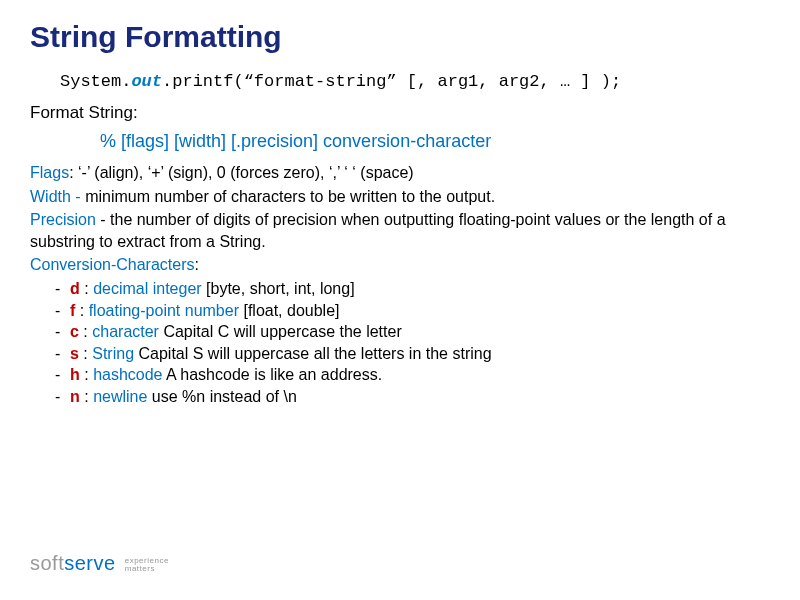 This screenshot has width=800, height=600. What do you see at coordinates (392, 82) in the screenshot?
I see `syntax-post: .printf(“format-string” [, arg1, arg2, ……` at bounding box center [392, 82].